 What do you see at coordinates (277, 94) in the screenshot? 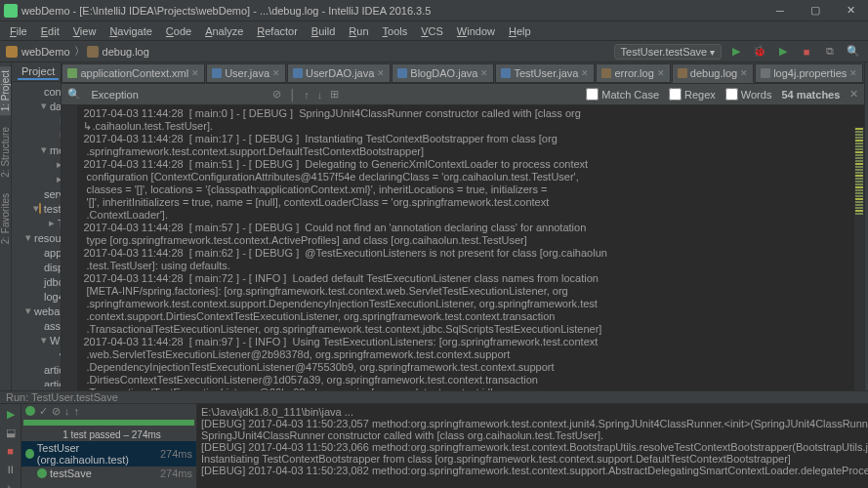
I see `clear-icon: ⊘` at bounding box center [277, 94].